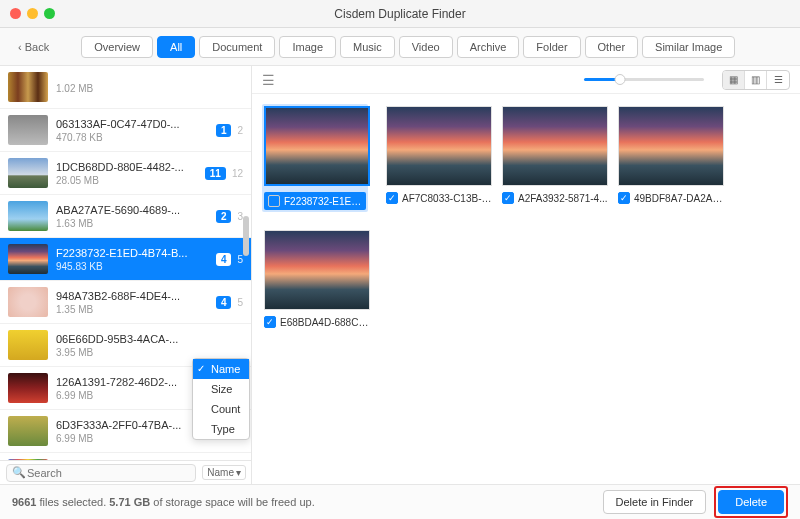 The width and height of the screenshot is (800, 519). I want to click on tab-overview: Overview, so click(117, 47).